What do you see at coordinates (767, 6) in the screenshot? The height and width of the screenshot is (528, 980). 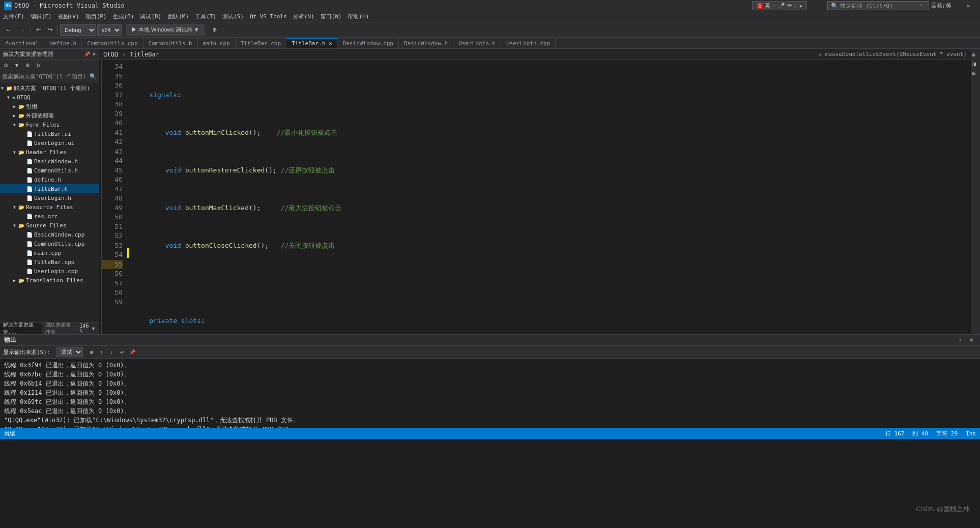 I see `ime-lang: 英` at bounding box center [767, 6].